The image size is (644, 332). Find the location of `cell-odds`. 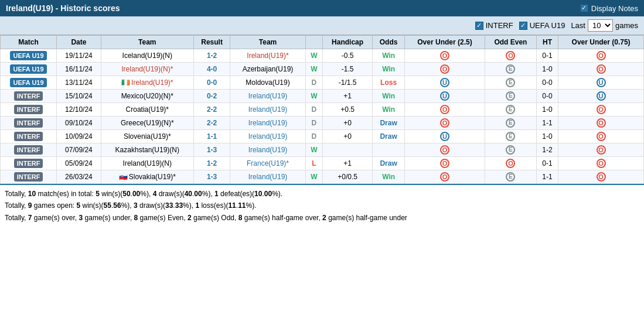

cell-odds is located at coordinates (389, 150).